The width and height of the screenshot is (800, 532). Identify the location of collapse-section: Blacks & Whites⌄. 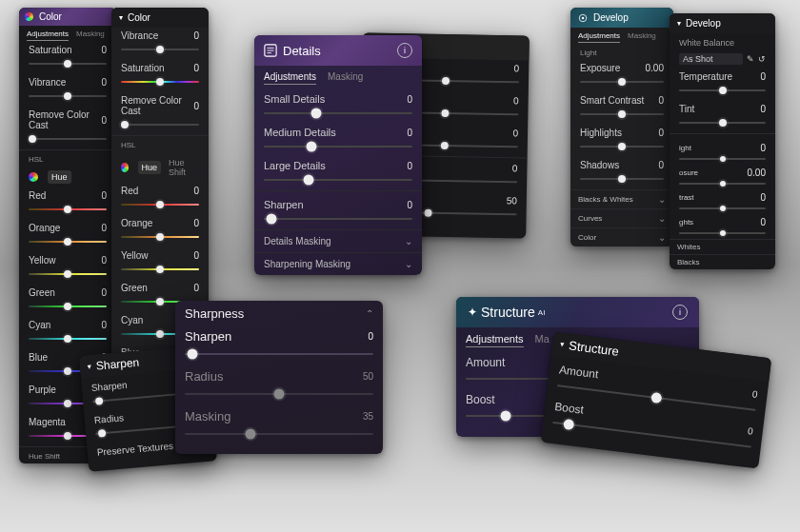
(622, 199).